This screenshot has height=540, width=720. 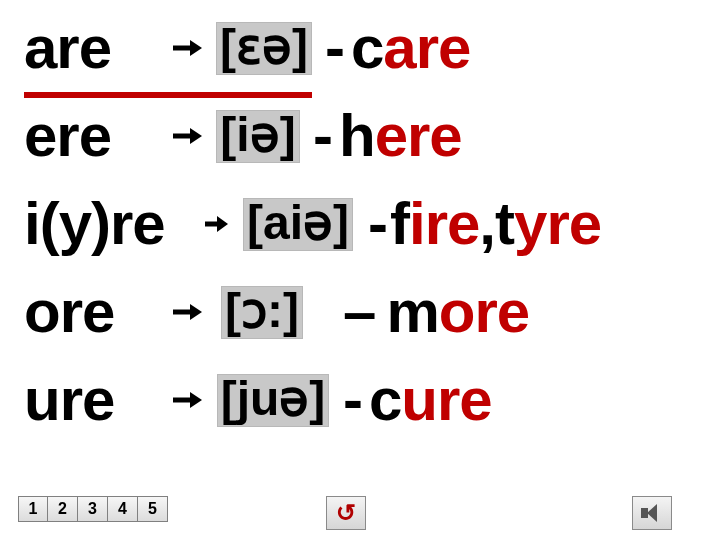 What do you see at coordinates (496, 224) in the screenshot?
I see `example-text: fire,tyre` at bounding box center [496, 224].